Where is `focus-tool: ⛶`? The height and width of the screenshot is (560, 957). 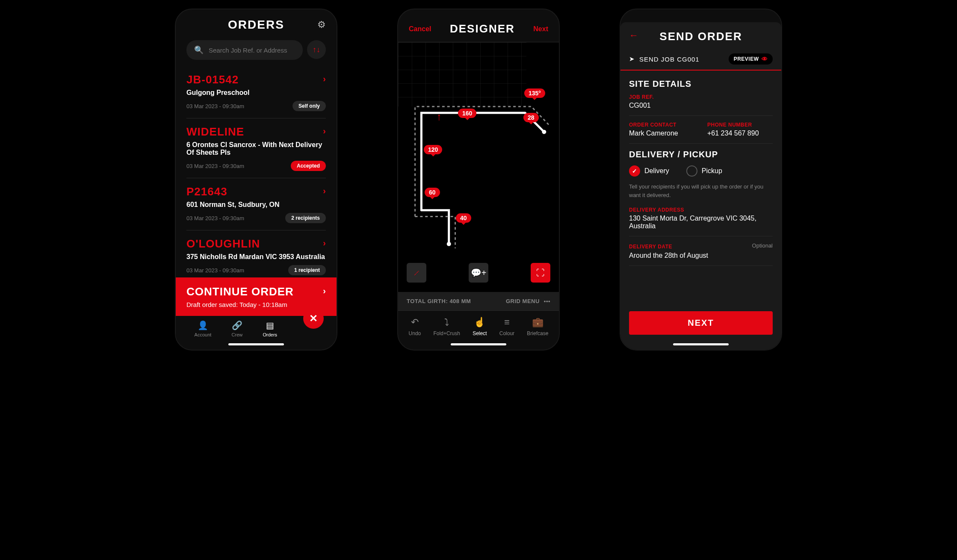
focus-tool: ⛶ is located at coordinates (541, 273).